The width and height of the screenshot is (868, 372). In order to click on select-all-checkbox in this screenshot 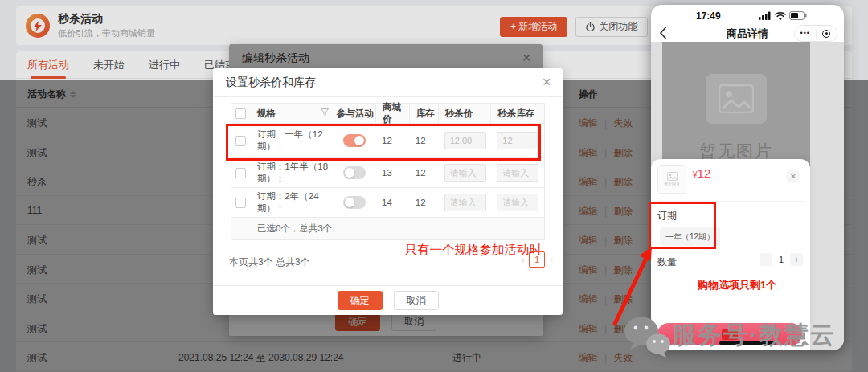, I will do `click(241, 114)`.